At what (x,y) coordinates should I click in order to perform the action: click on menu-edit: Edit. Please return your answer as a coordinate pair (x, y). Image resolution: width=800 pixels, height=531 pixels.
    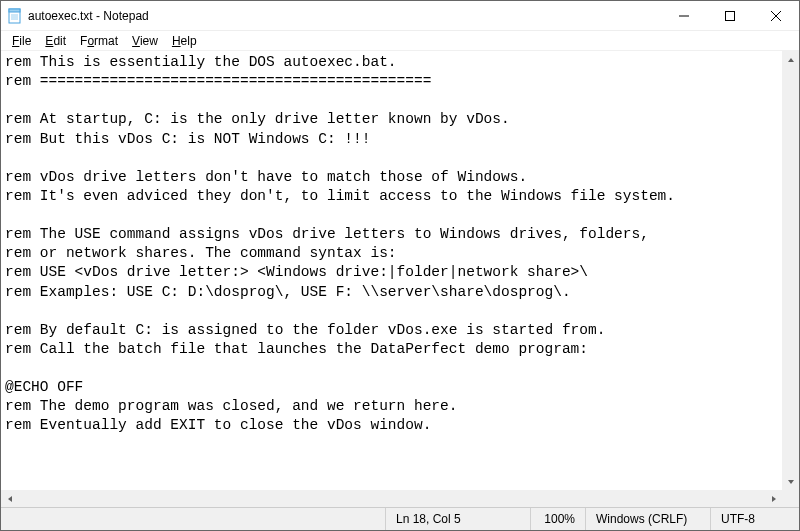
    Looking at the image, I should click on (56, 41).